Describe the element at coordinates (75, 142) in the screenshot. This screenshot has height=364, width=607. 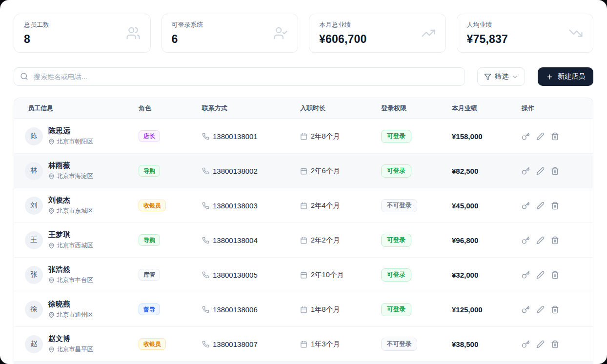
I see `employee-location: 北京市朝阳区` at that location.